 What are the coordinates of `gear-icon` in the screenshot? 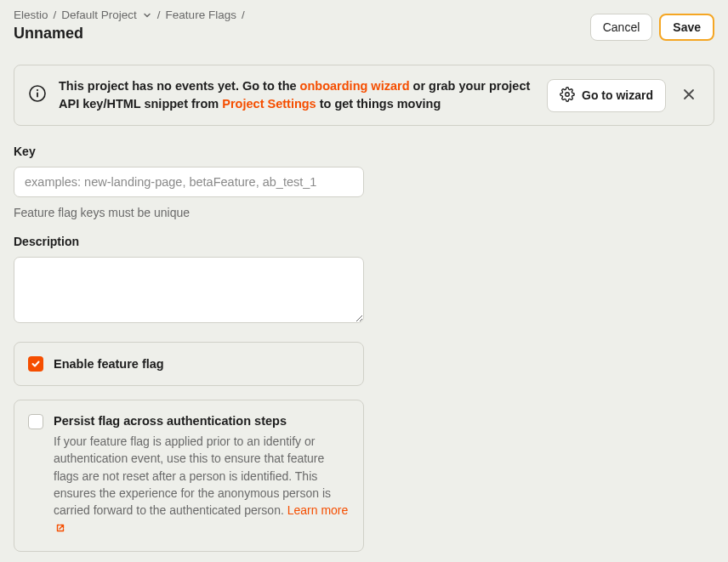 It's located at (567, 95).